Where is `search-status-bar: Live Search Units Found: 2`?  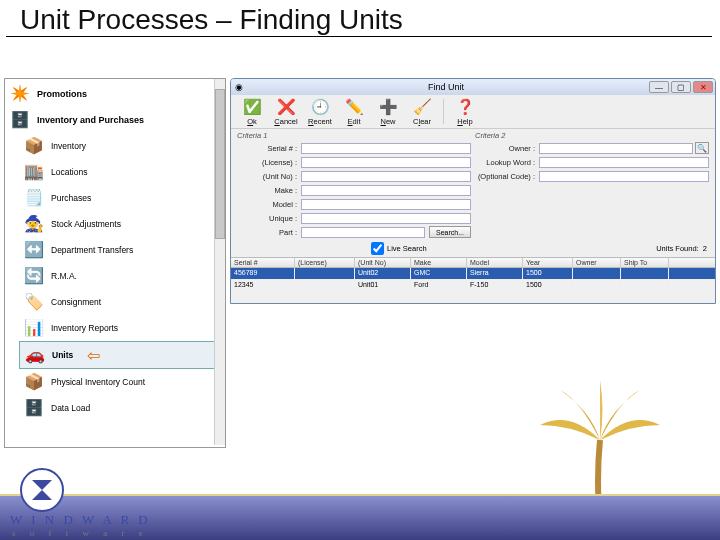 search-status-bar: Live Search Units Found: 2 is located at coordinates (473, 250).